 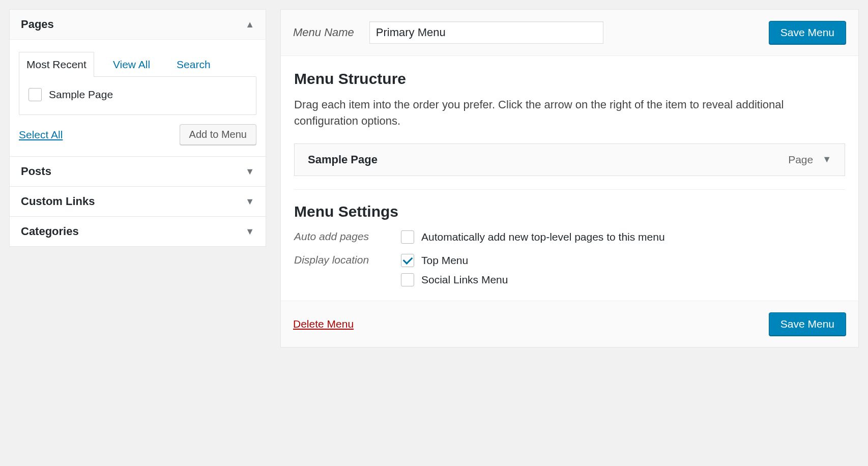 What do you see at coordinates (137, 231) in the screenshot?
I see `metabox-categories-header: Categories ▼` at bounding box center [137, 231].